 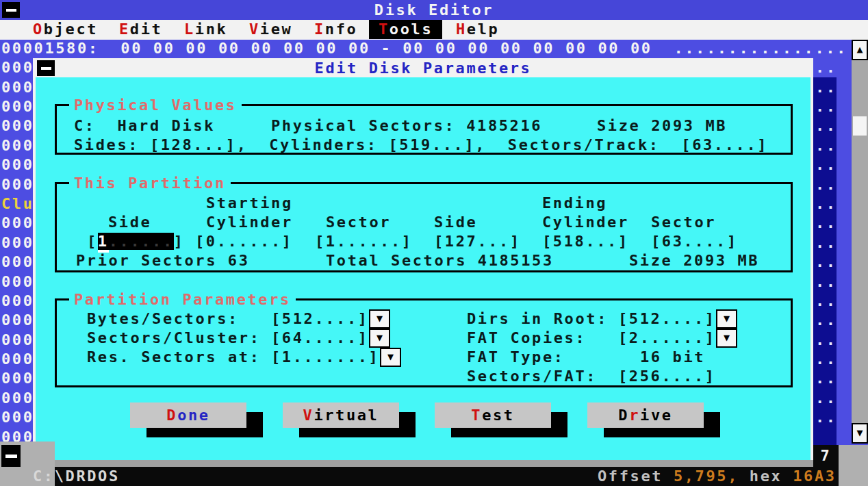 What do you see at coordinates (335, 29) in the screenshot?
I see `menu-info: Info` at bounding box center [335, 29].